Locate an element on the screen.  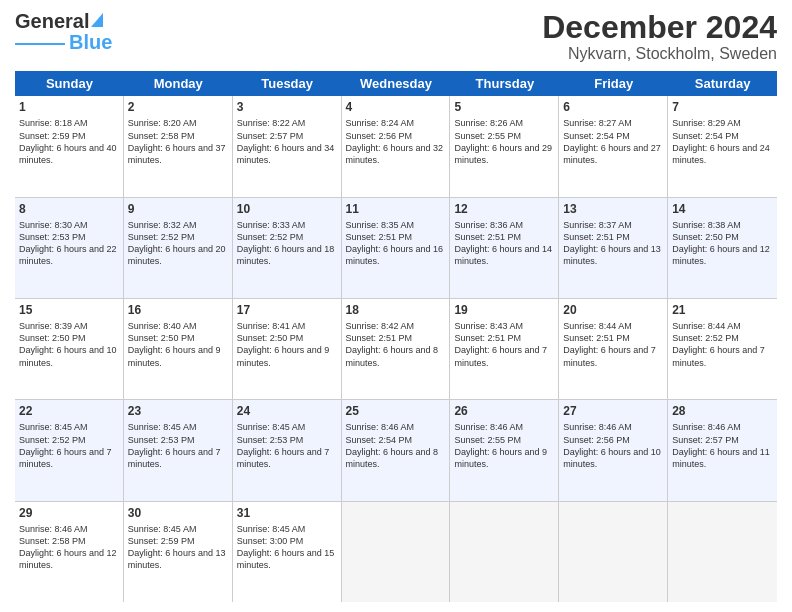
day-cell-17: 17Sunrise: 8:41 AMSunset: 2:50 PMDayligh… is located at coordinates (288, 349).